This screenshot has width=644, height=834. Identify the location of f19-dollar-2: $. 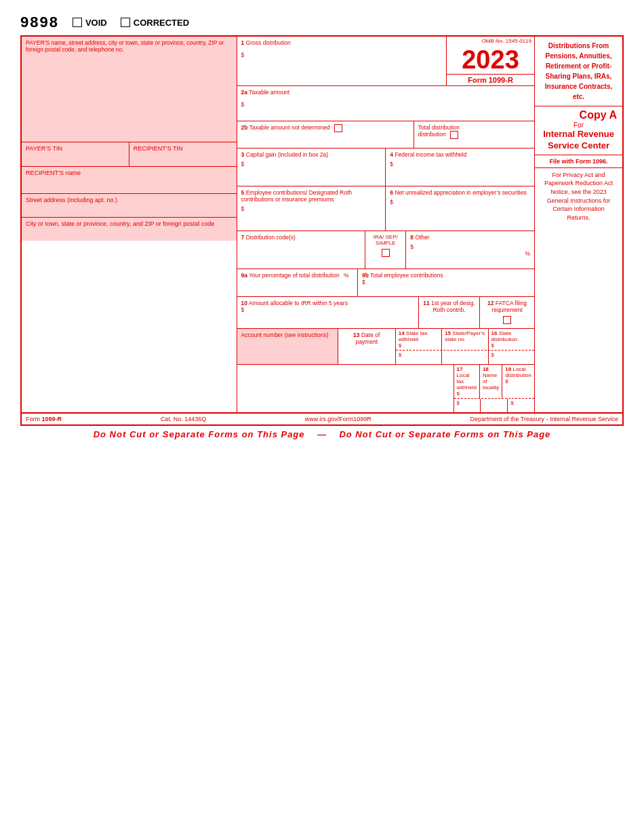
(512, 403).